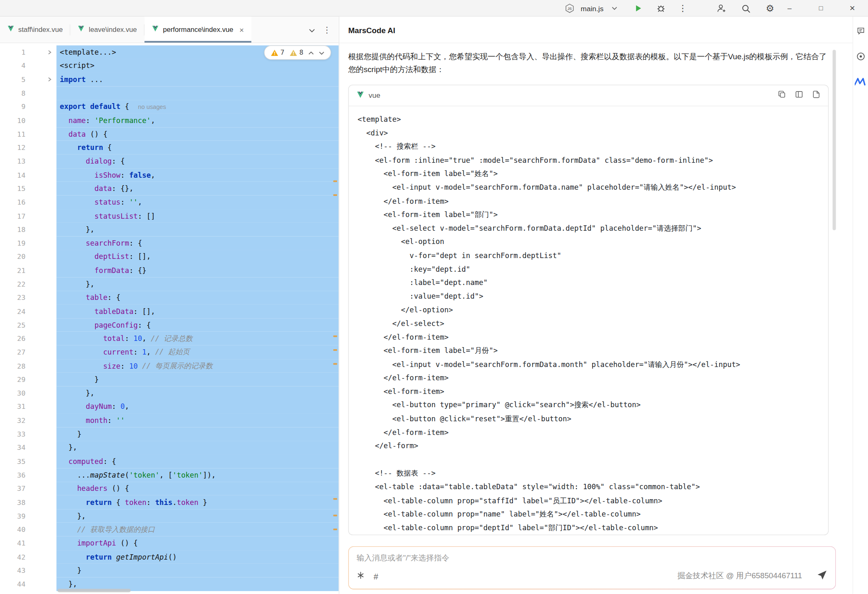  Describe the element at coordinates (12, 502) in the screenshot. I see `line-number: 38` at that location.